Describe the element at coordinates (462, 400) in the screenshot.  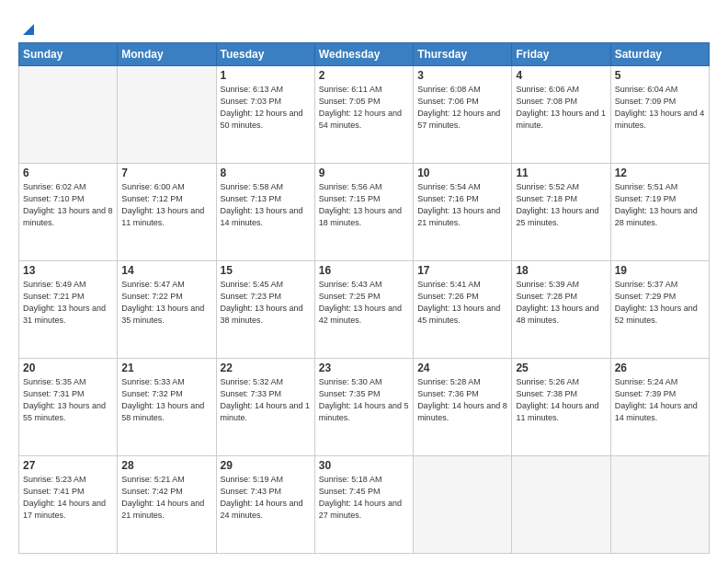
I see `day-info: Sunrise: 5:28 AM Sunset: 7:36 PM Dayligh…` at that location.